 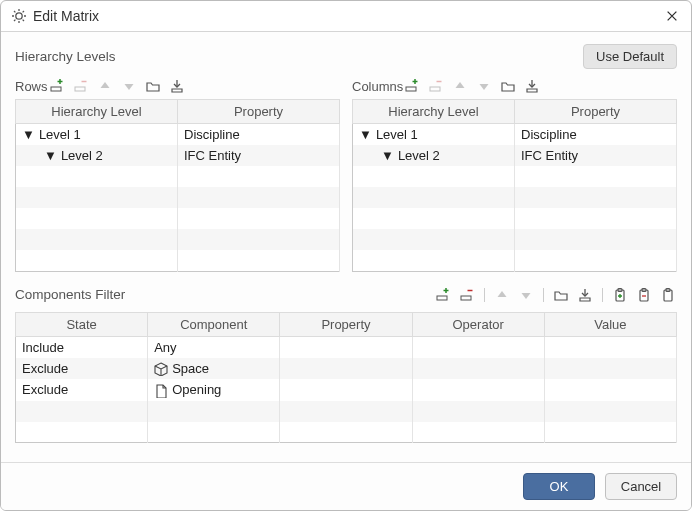 What do you see at coordinates (161, 369) in the screenshot?
I see `cube-icon` at bounding box center [161, 369].